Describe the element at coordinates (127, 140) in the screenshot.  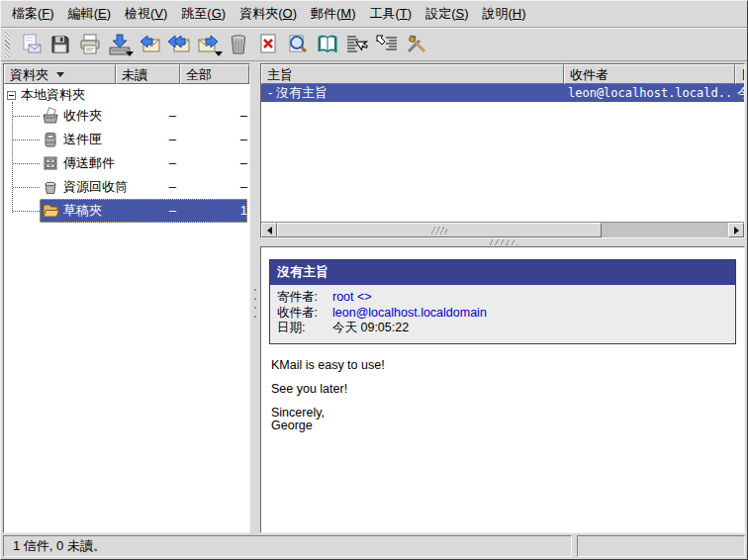
I see `folder-item-outbox: 送件匣––` at that location.